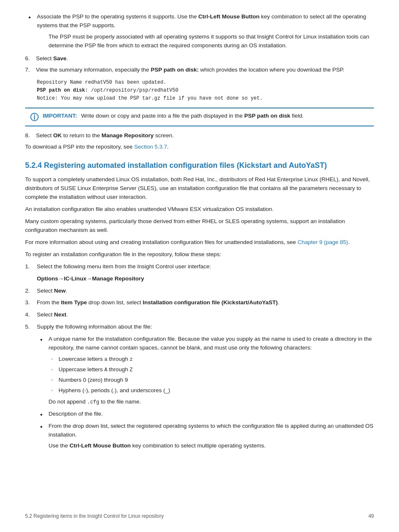  I want to click on supply-bullet-2: Description of the file., so click(205, 414).